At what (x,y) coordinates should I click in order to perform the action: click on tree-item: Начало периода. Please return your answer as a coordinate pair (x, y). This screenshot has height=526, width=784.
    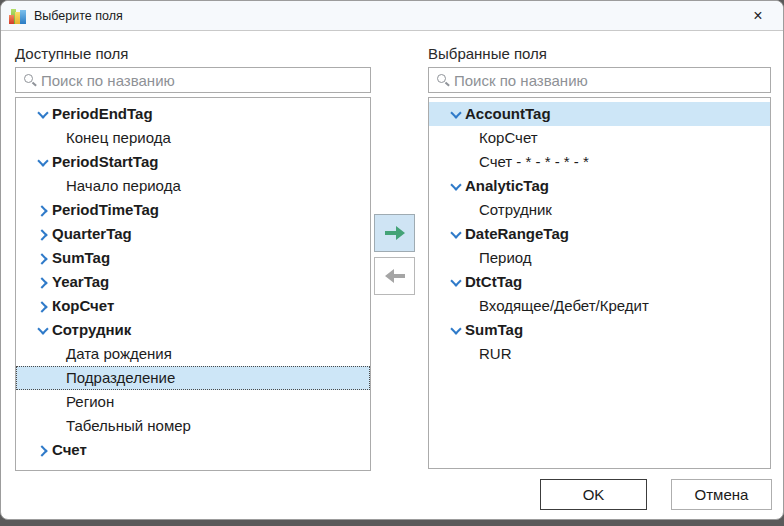
    Looking at the image, I should click on (193, 186).